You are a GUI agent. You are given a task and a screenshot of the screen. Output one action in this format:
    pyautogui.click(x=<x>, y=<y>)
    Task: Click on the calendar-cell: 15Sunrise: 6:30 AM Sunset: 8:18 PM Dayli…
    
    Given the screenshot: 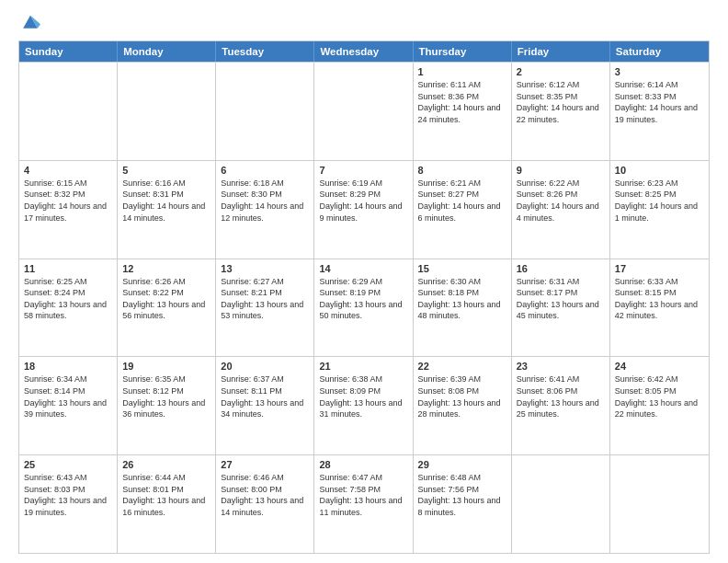 What is the action you would take?
    pyautogui.click(x=463, y=308)
    